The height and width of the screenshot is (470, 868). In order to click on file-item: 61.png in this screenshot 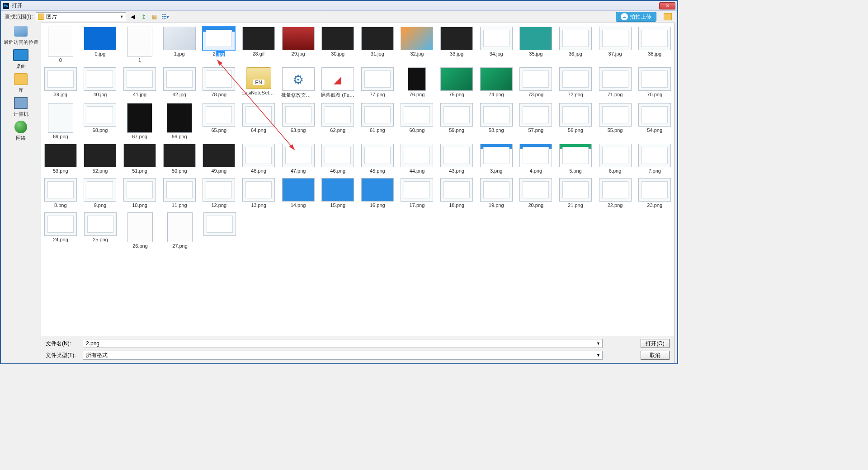, I will do `click(377, 121)`.